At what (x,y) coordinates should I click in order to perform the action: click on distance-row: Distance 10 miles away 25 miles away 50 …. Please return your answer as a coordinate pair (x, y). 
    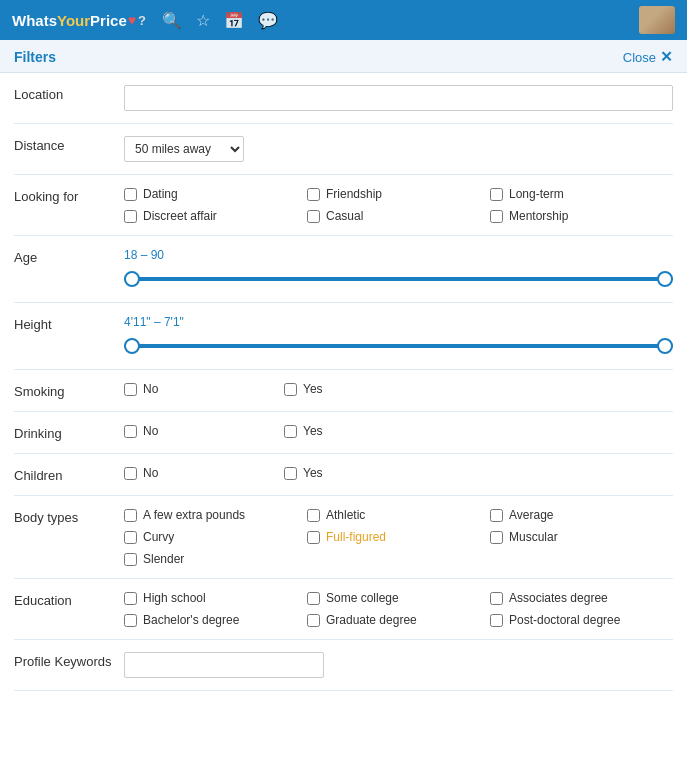
    Looking at the image, I should click on (344, 150).